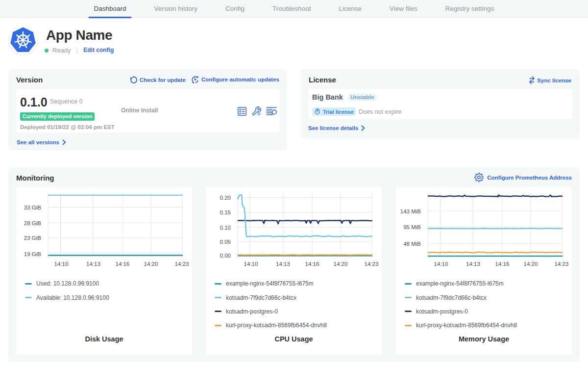  Describe the element at coordinates (32, 254) in the screenshot. I see `svg-text: 19 GiB` at that location.